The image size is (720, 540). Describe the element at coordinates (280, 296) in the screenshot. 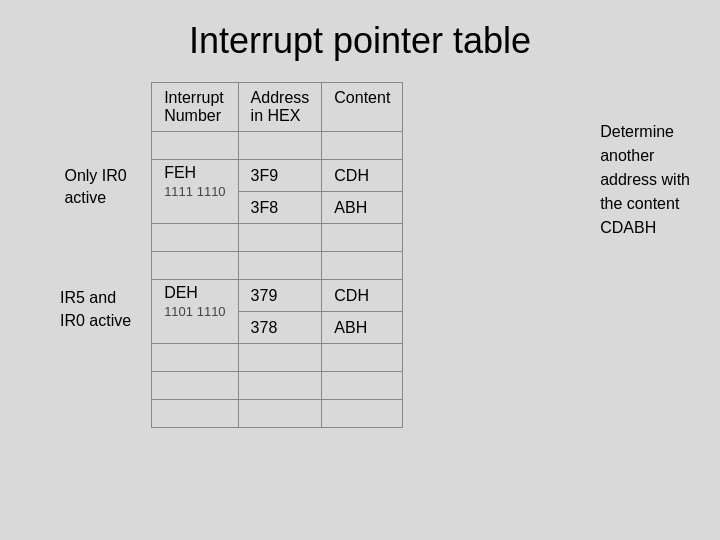

I see `cell-address-379: 379` at that location.